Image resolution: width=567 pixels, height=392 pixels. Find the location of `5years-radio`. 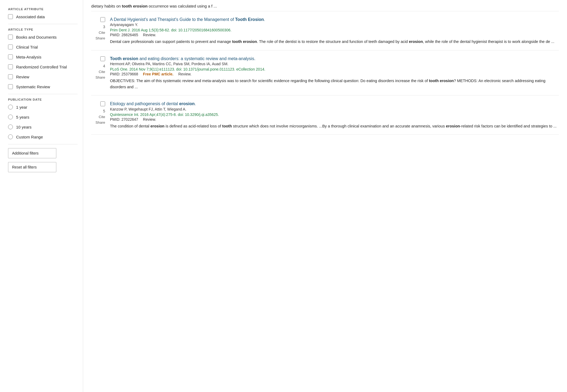

5years-radio is located at coordinates (10, 117).